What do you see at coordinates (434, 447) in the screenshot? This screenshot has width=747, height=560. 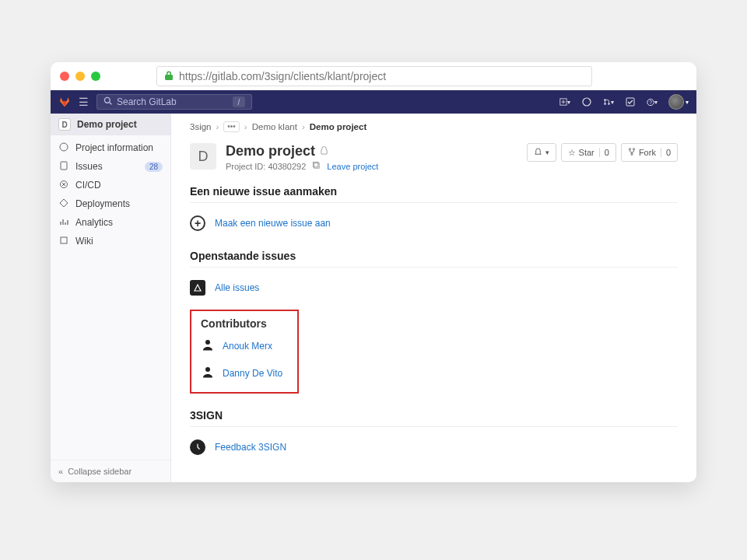 I see `feedback-row: Feedback 3SIGN` at bounding box center [434, 447].